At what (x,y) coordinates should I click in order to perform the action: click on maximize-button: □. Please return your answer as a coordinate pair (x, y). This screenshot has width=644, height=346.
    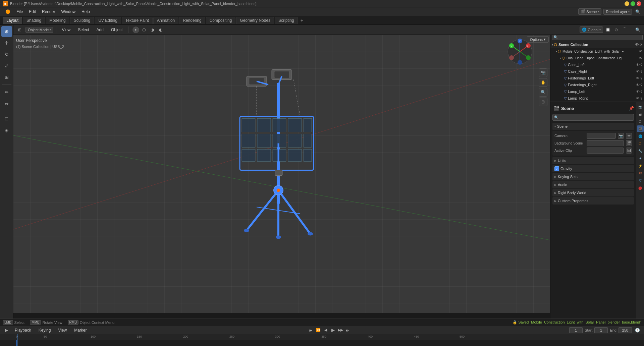
    Looking at the image, I should click on (633, 4).